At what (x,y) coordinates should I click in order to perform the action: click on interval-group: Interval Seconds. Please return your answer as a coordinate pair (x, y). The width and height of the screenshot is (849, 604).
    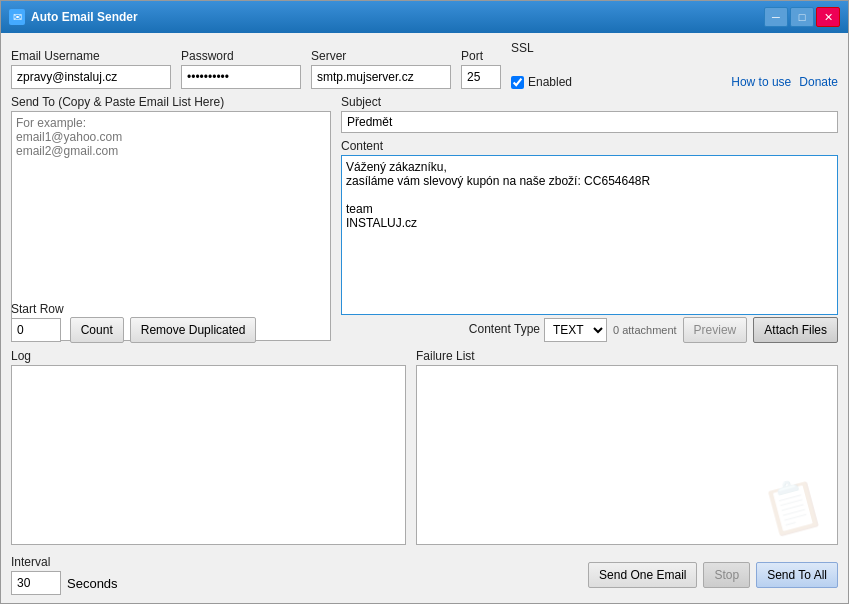
    Looking at the image, I should click on (64, 575).